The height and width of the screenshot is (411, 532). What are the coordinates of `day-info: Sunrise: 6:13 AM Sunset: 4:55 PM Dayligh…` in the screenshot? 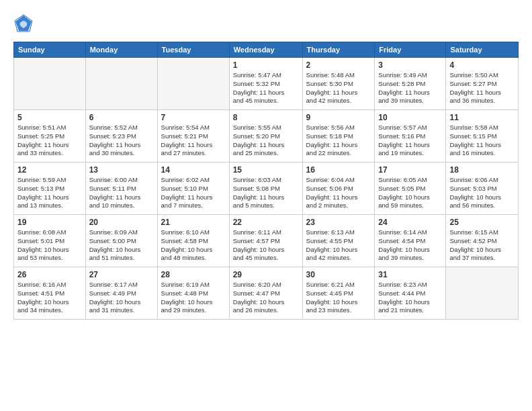 It's located at (339, 246).